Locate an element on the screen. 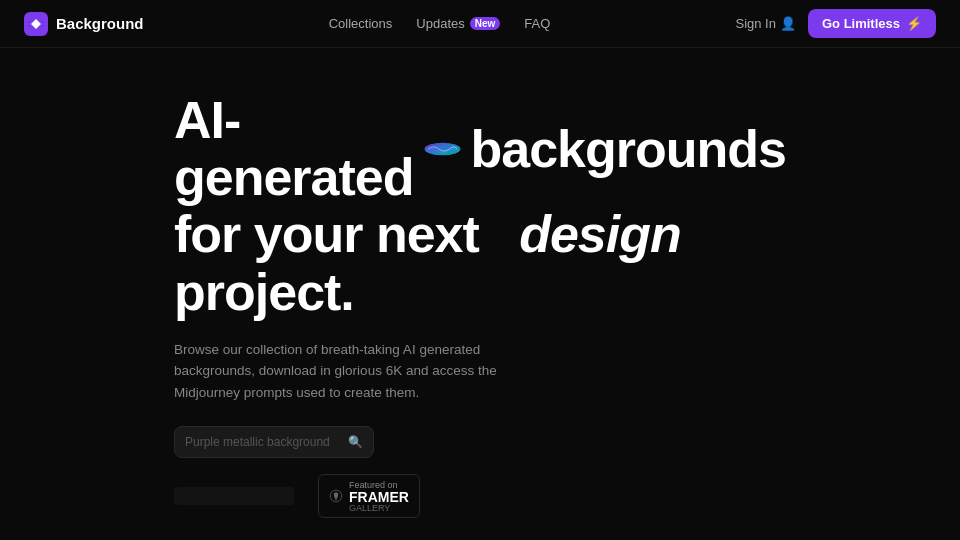 Image resolution: width=960 pixels, height=540 pixels. search-button: 🔍 is located at coordinates (356, 442).